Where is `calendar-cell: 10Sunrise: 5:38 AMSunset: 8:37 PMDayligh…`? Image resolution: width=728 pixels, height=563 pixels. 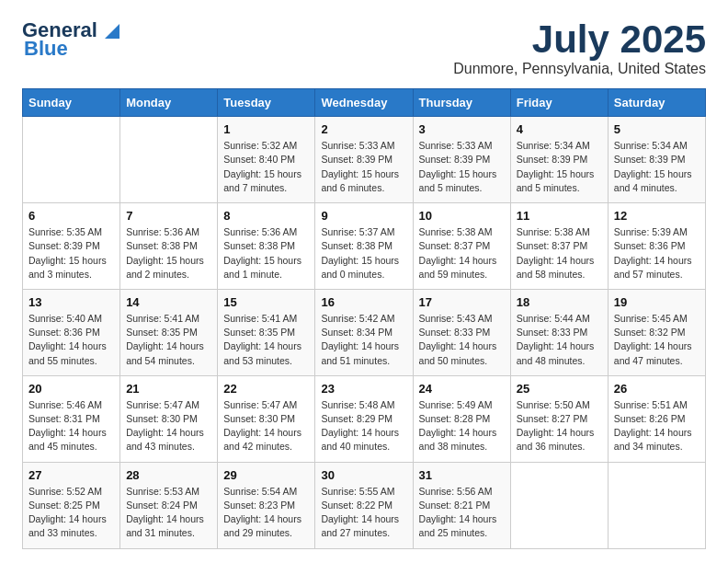
calendar-cell: 10Sunrise: 5:38 AMSunset: 8:37 PMDayligh… is located at coordinates (461, 247).